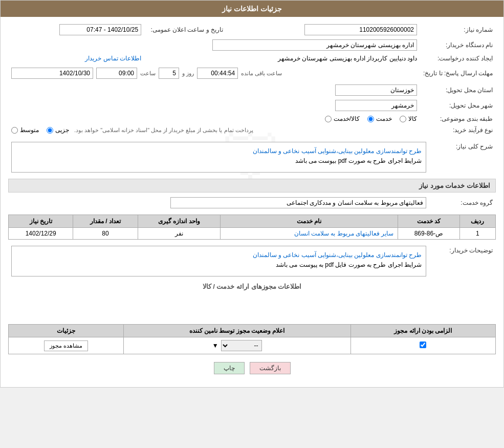 The width and height of the screenshot is (504, 448). I want to click on buyer-desc-table: توضیحات خریدار: طرح توانمندسازی معلولین …, so click(252, 261).